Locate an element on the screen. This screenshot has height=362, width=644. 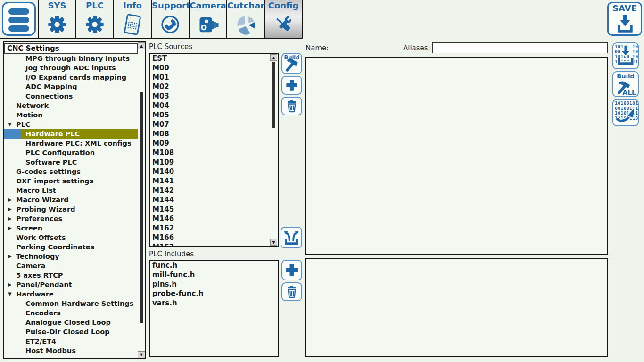
source-item-m03: M03 is located at coordinates (214, 96).